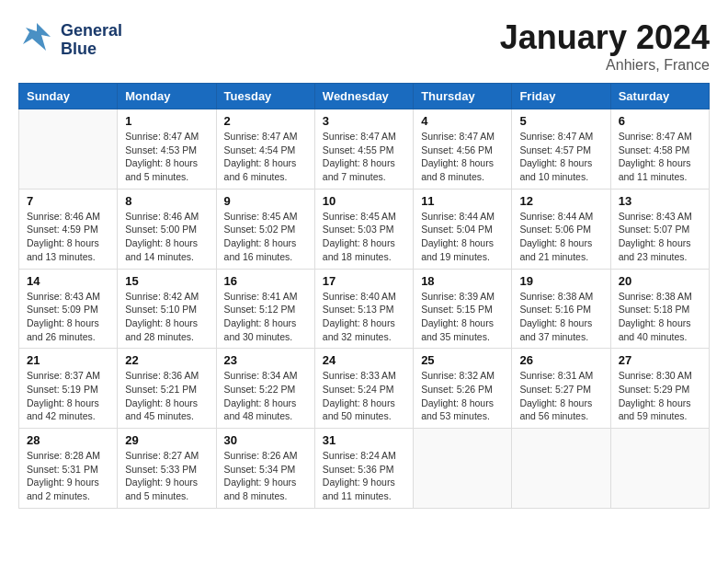 This screenshot has width=728, height=563. Describe the element at coordinates (364, 156) in the screenshot. I see `day-info: Sunrise: 8:47 AMSunset: 4:55 PMDaylight:…` at that location.